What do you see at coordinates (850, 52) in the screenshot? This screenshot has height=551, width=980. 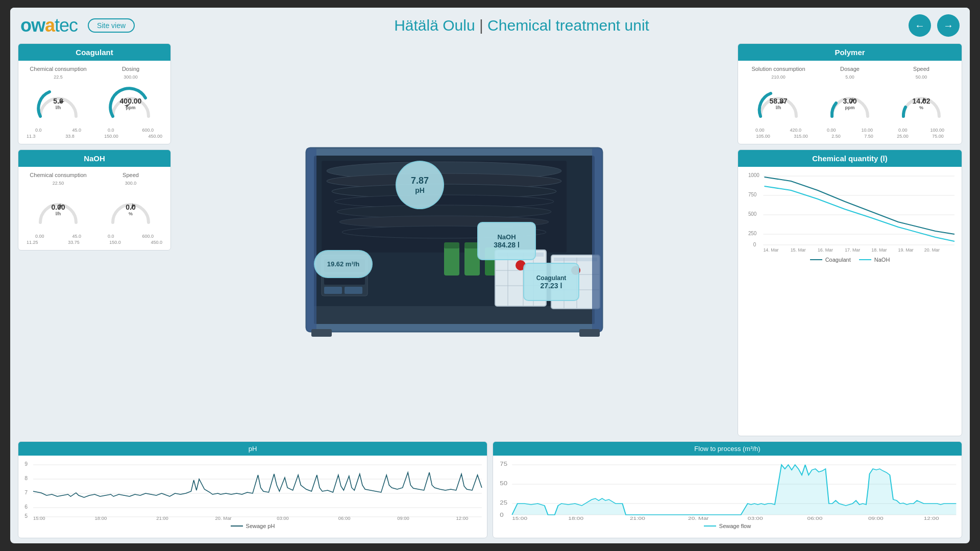 I see `polymer-panel-title: Polymer` at bounding box center [850, 52].